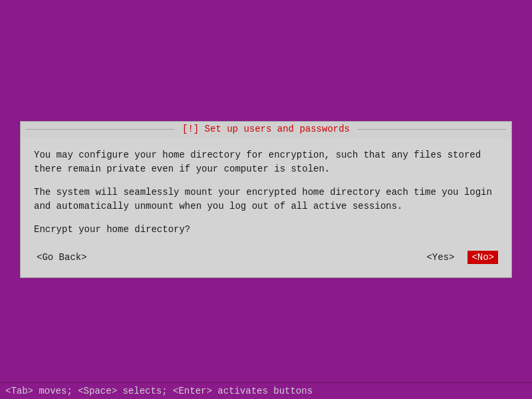 Image resolution: width=532 pixels, height=399 pixels. Describe the element at coordinates (159, 391) in the screenshot. I see `status-bar-text: <Tab> moves; <Space> selects; <Enter> ac…` at that location.